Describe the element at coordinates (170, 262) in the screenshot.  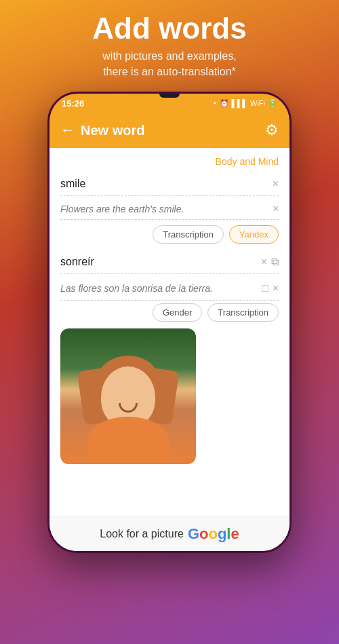
I see `translation-field-row: × ⧉` at that location.